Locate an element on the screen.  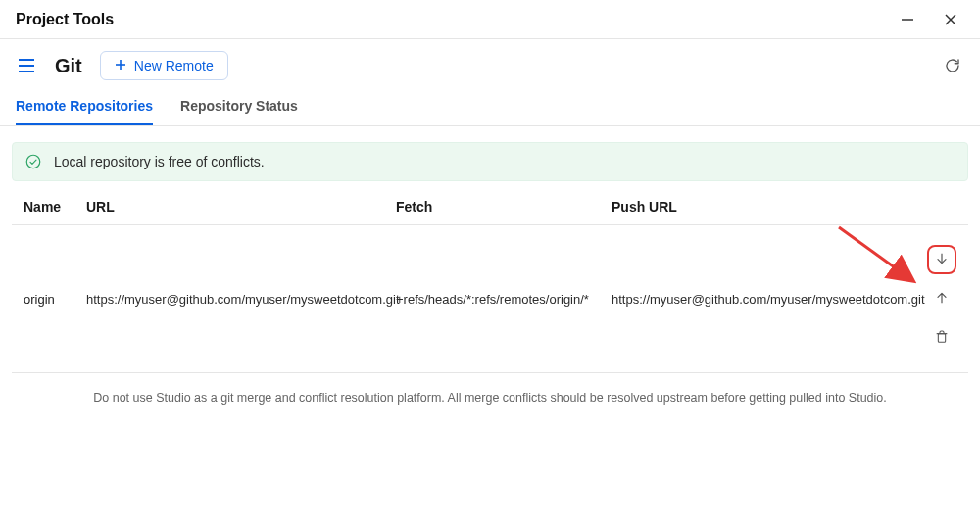
status-message: Local repository is free of conflicts. is located at coordinates (159, 162).